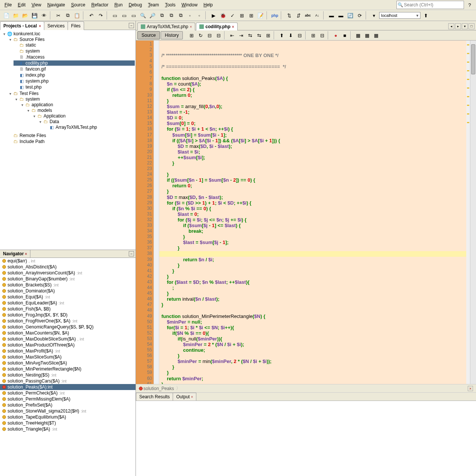 The image size is (476, 476). What do you see at coordinates (68, 381) in the screenshot?
I see `navigator-item: solution_PassingCars($A):int` at bounding box center [68, 381].